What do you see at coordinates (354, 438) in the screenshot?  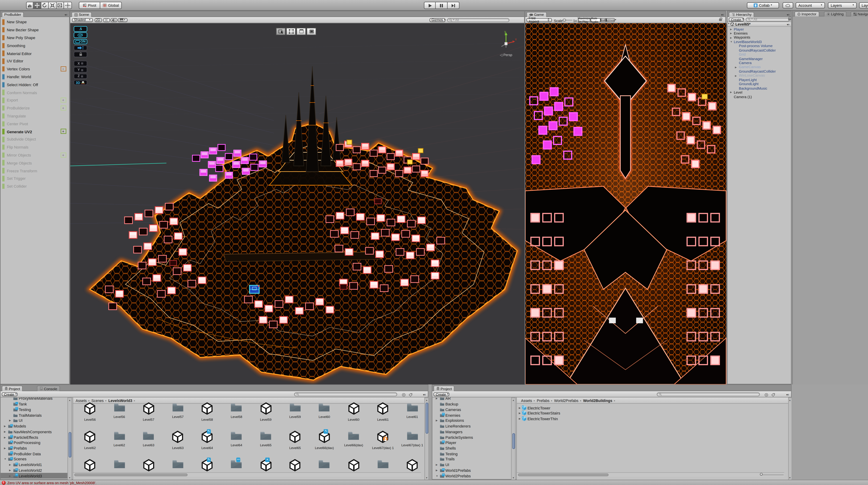 I see `asset-level66-dax-: Level66(dax)` at bounding box center [354, 438].